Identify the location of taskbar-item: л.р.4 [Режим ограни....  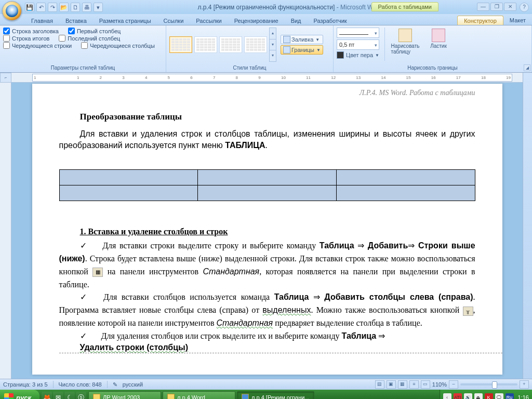
(275, 395).